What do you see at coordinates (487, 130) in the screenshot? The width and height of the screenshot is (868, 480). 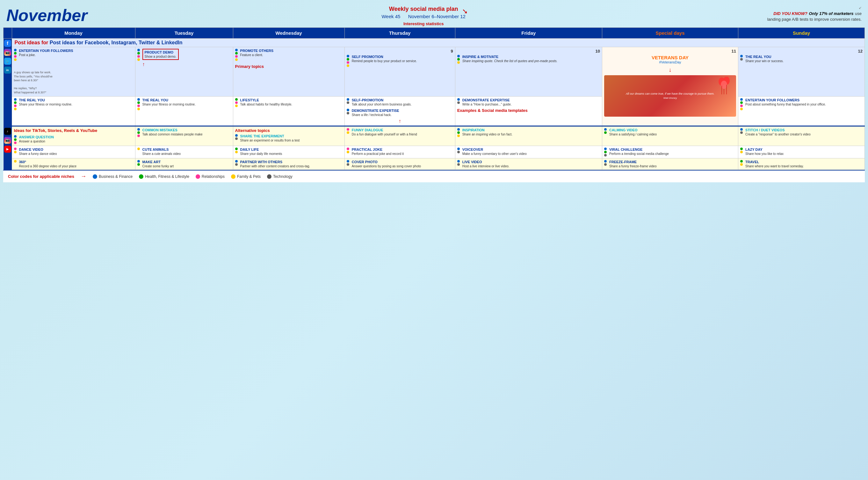 I see `friday-t1-title: INSPIRATION` at bounding box center [487, 130].